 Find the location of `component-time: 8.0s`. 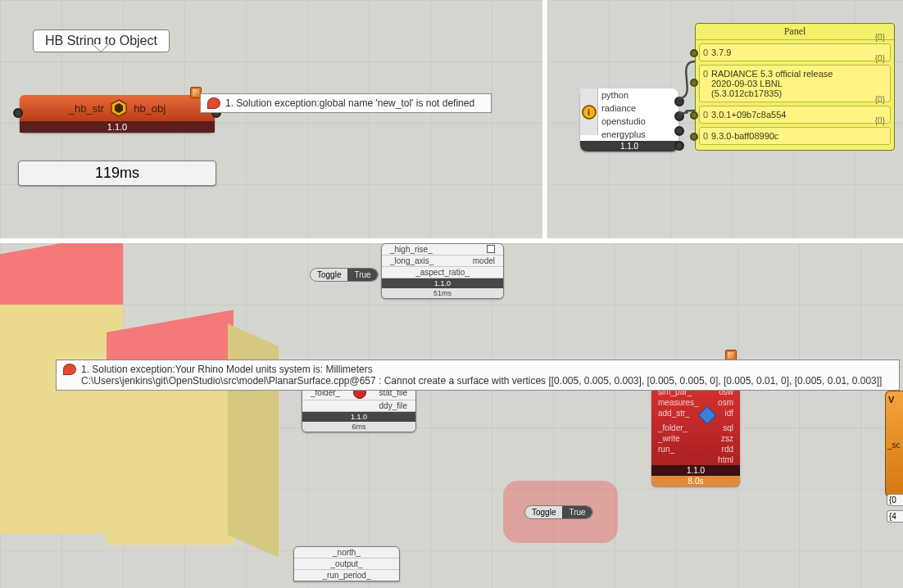

component-time: 8.0s is located at coordinates (696, 482).